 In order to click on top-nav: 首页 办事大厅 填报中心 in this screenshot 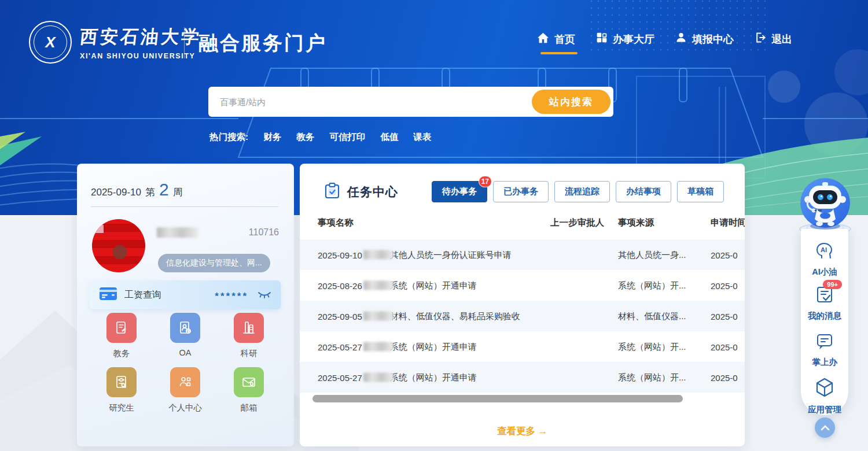, I will do `click(664, 43)`.